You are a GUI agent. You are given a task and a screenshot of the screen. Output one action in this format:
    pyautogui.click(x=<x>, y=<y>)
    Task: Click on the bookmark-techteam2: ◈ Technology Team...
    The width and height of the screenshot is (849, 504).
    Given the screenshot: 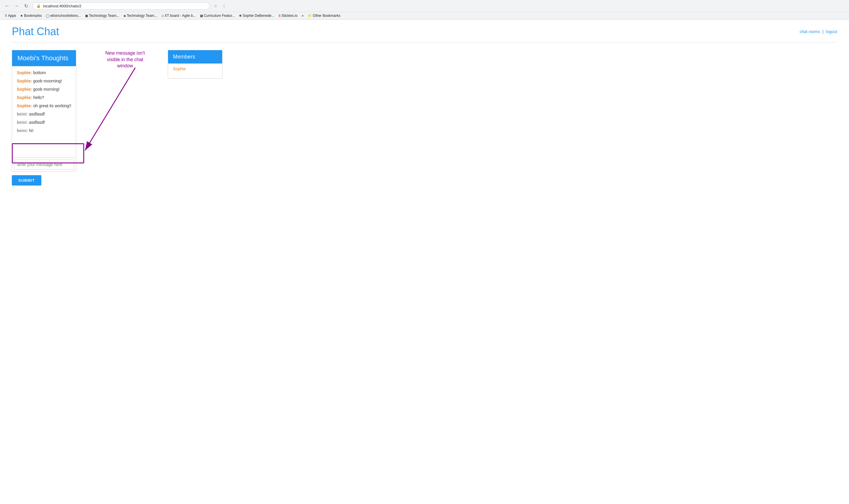 What is the action you would take?
    pyautogui.click(x=140, y=16)
    